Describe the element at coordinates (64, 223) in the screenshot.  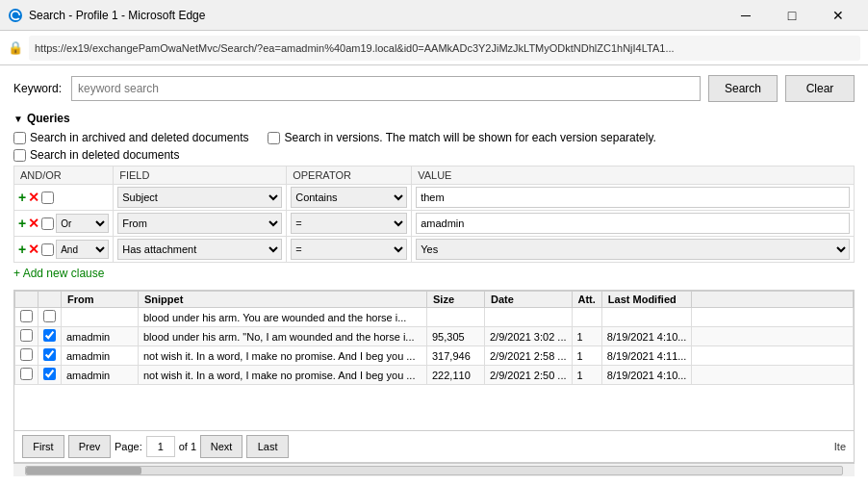
I see `query-row2-andor: + ✕ Or And` at that location.